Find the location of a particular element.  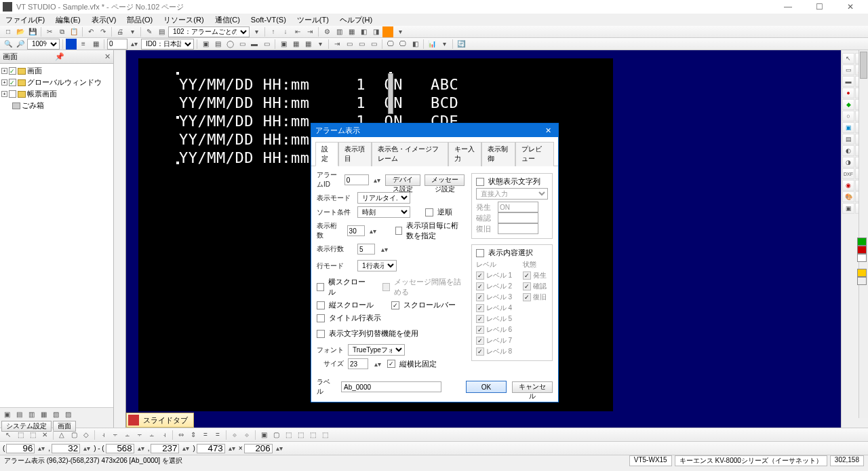

zoom-in-icon: 🔍 is located at coordinates (8, 44).